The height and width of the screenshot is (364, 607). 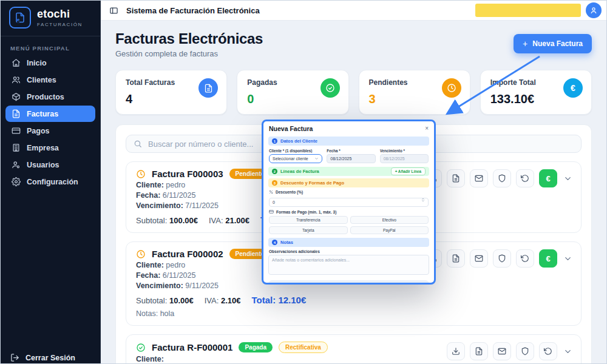 What do you see at coordinates (390, 220) in the screenshot?
I see `payment-efectivo-button: Efectivo` at bounding box center [390, 220].